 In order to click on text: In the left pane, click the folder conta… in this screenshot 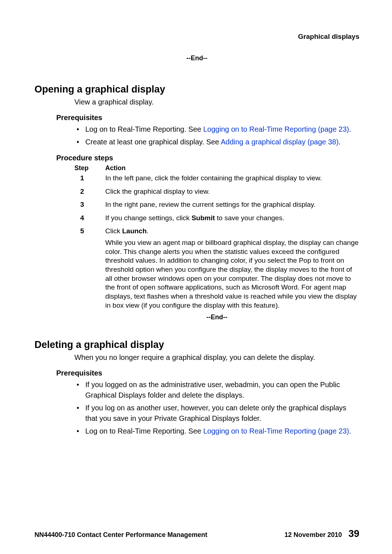, I will do `click(213, 178)`.